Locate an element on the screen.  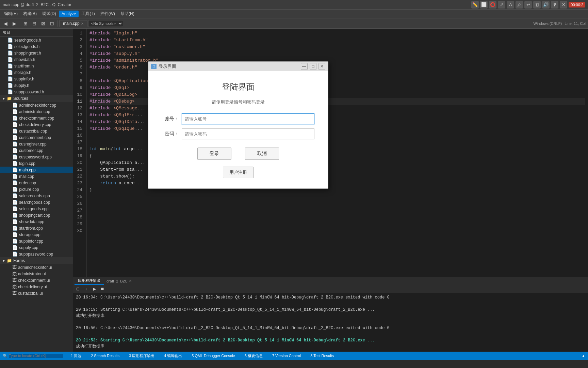
sidebar-item-searchgoods-cpp: 📄 searchgoods.cpp is located at coordinates (36, 202).